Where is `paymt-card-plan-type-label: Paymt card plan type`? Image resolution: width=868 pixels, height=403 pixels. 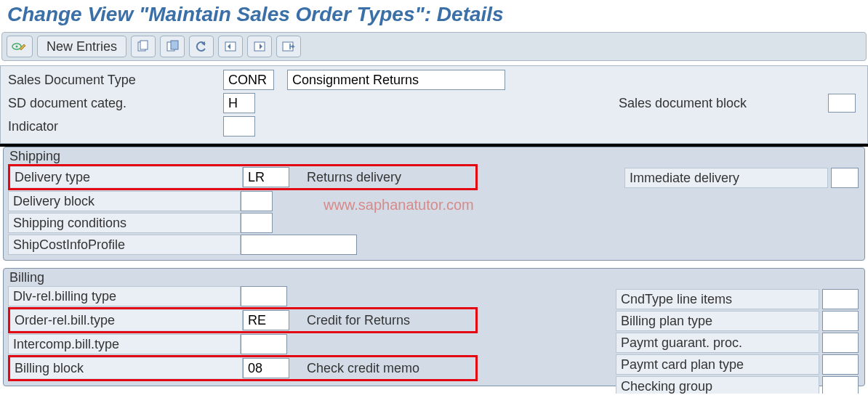 paymt-card-plan-type-label: Paymt card plan type is located at coordinates (718, 365).